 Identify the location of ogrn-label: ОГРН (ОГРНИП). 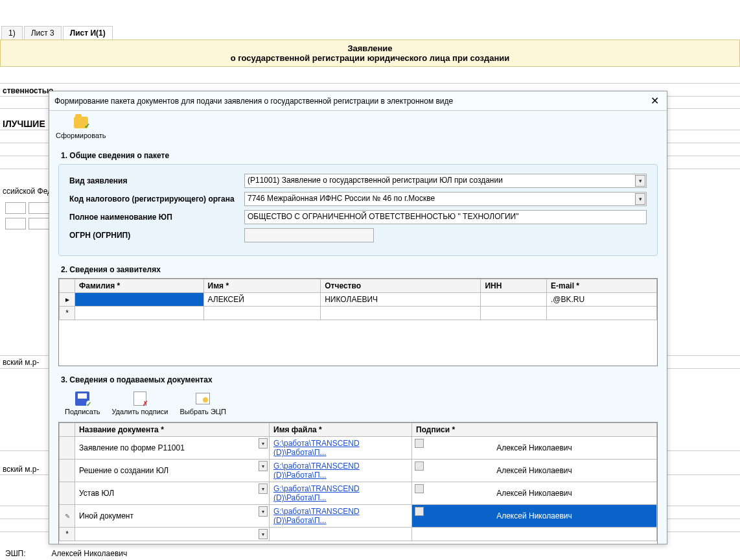
(157, 235).